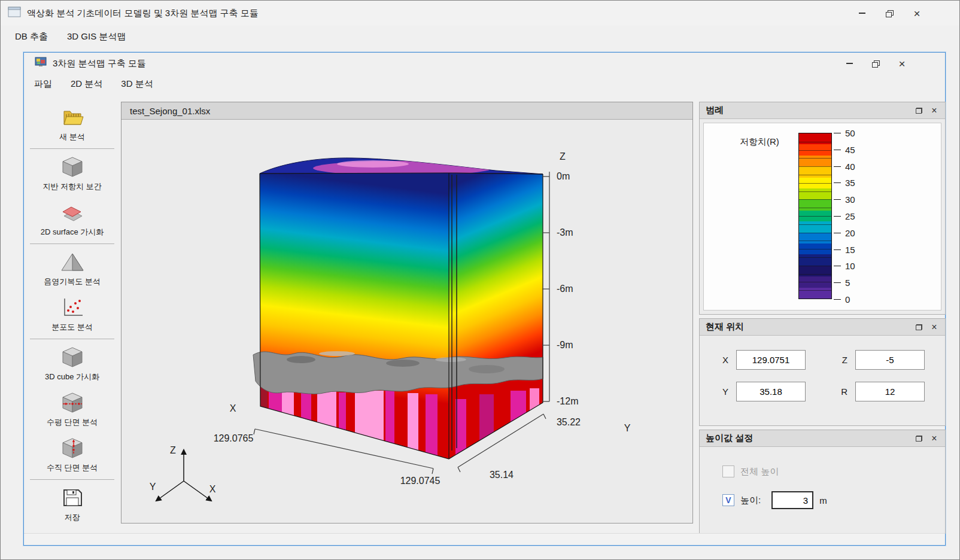  I want to click on sidebar-item-resistivity-interpolation: 지반 저항치 보간, so click(72, 174).